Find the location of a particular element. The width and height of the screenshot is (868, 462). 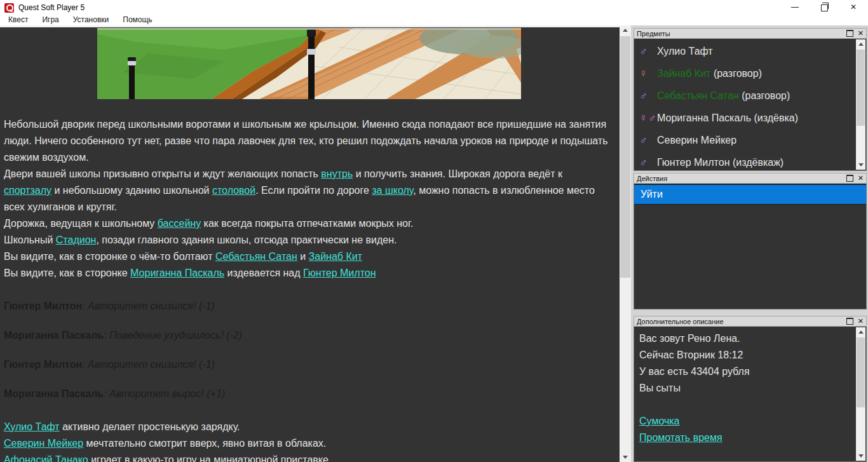

text-link: Зайнаб Кит is located at coordinates (336, 257).